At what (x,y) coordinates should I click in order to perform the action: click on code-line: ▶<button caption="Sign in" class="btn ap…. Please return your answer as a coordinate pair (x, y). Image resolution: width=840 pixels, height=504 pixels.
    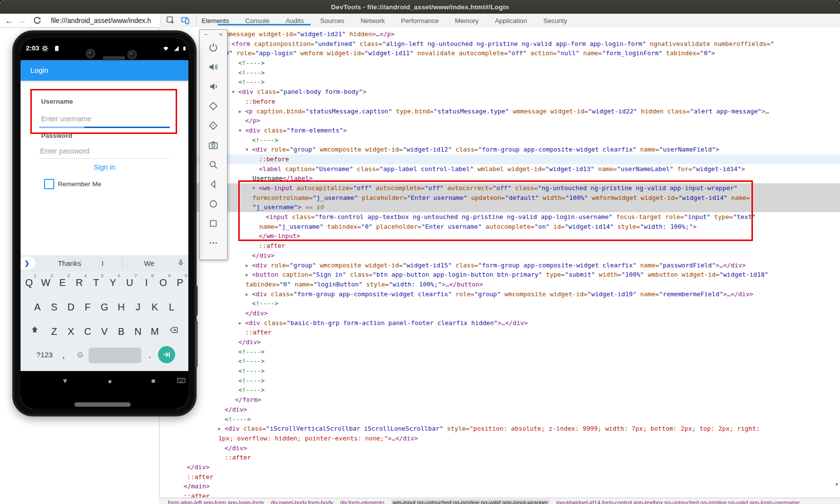
    Looking at the image, I should click on (500, 275).